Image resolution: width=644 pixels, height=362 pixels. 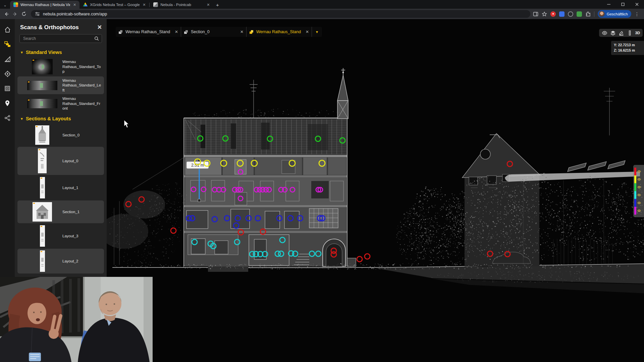 I want to click on item-label: Wernau Rathaus_Standard_Top, so click(x=82, y=66).